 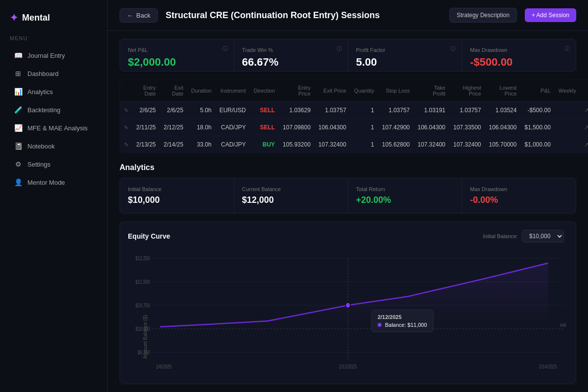 I want to click on svg-text: $10,750, so click(x=142, y=306).